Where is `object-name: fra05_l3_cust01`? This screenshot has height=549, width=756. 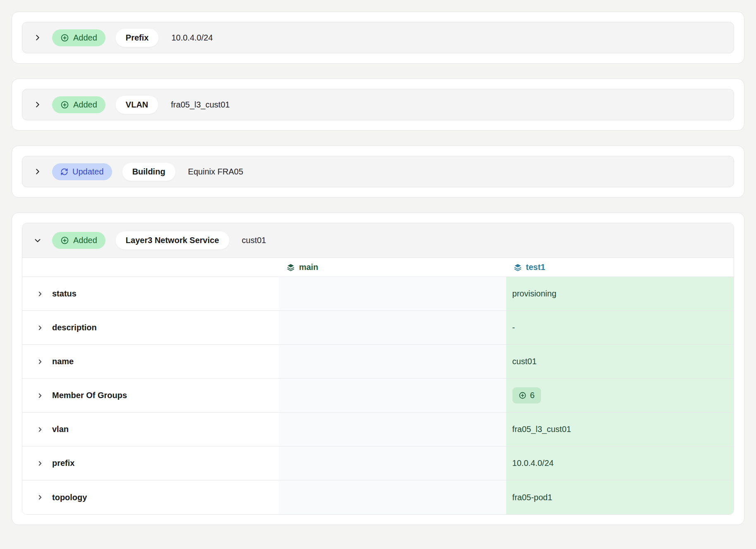
object-name: fra05_l3_cust01 is located at coordinates (200, 105).